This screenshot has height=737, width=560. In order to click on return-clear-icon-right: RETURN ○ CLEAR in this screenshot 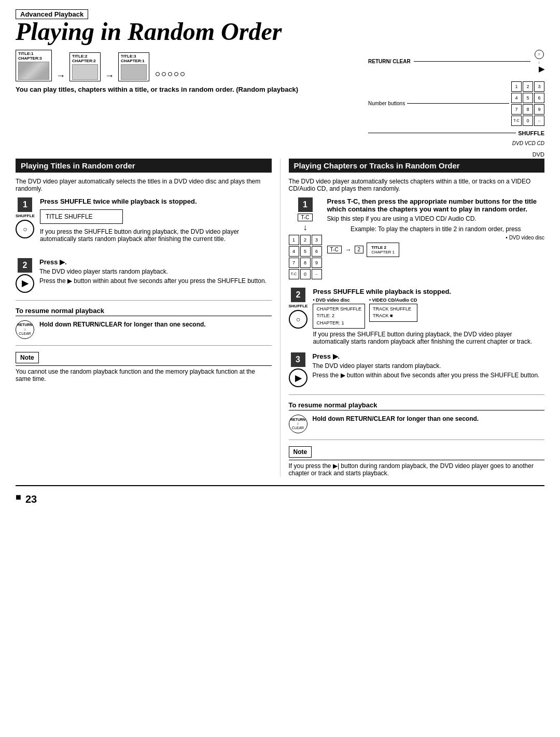, I will do `click(298, 424)`.